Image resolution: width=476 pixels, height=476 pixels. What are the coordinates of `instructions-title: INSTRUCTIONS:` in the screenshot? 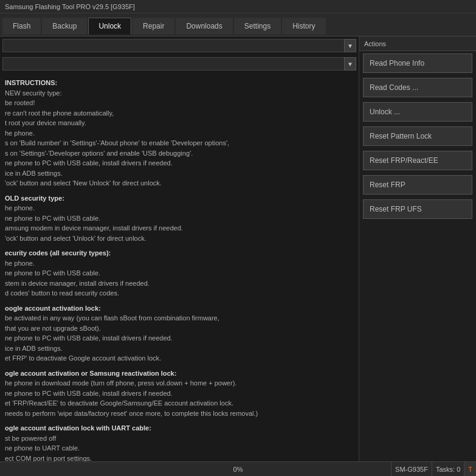 It's located at (31, 83).